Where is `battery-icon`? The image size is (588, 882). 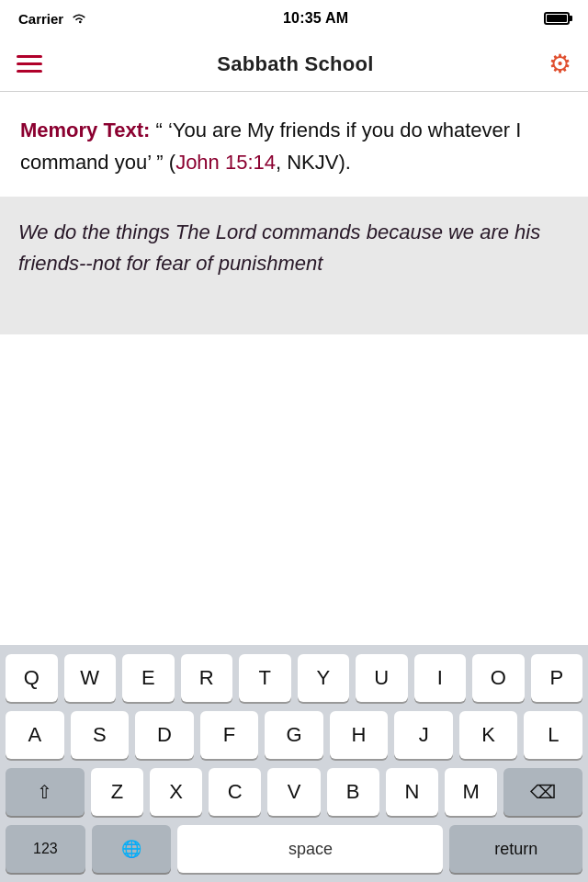
battery-icon is located at coordinates (557, 18).